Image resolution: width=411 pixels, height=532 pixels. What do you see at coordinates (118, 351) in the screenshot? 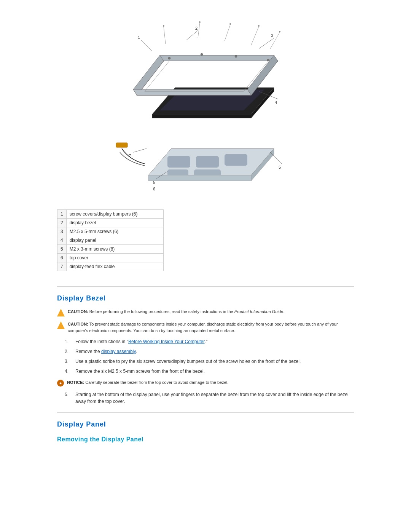
I see `display-assembly-link: display assembly` at bounding box center [118, 351].